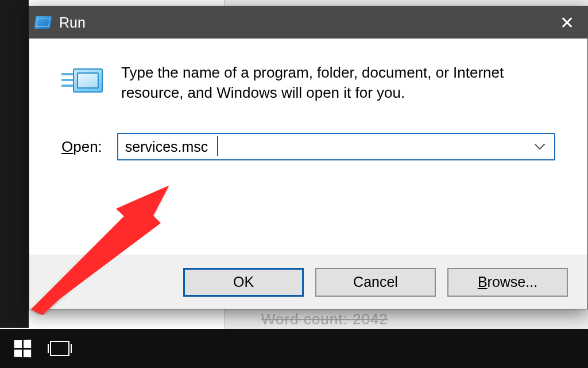 The image size is (588, 368). Describe the element at coordinates (294, 348) in the screenshot. I see `taskbar` at that location.